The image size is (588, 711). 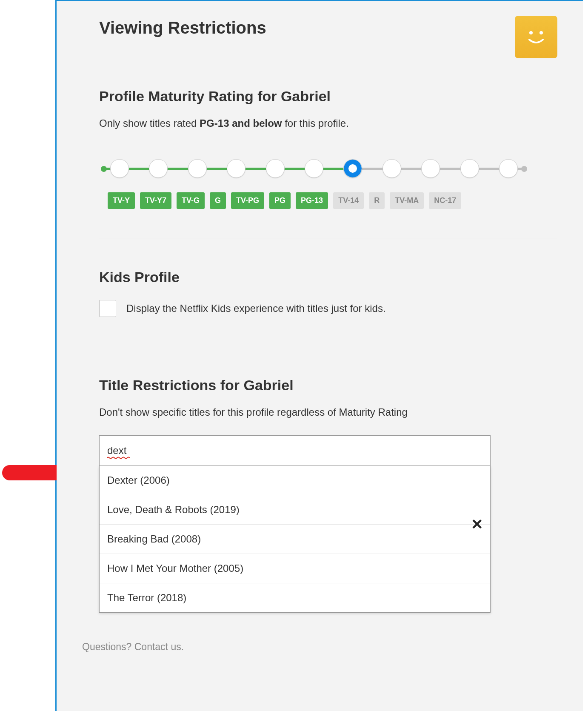 I want to click on maturity-heading: Profile Maturity Rating for Gabriel, so click(x=328, y=96).